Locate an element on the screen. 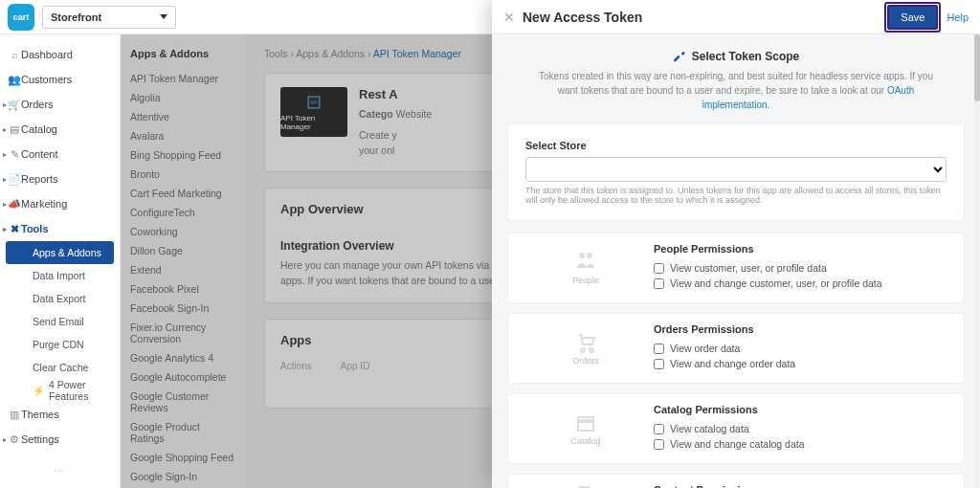  reports-icon: 📄 is located at coordinates (14, 180).